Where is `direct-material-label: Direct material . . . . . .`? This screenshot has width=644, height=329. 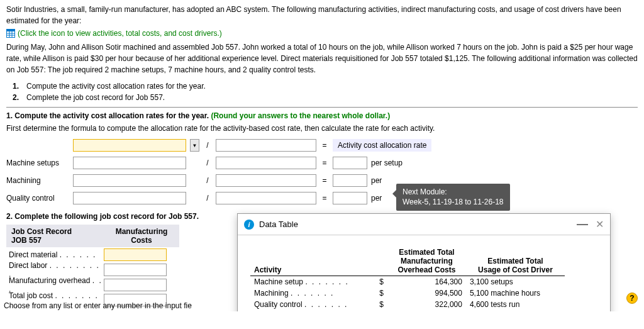
direct-material-label: Direct material . . . . . . is located at coordinates (55, 255).